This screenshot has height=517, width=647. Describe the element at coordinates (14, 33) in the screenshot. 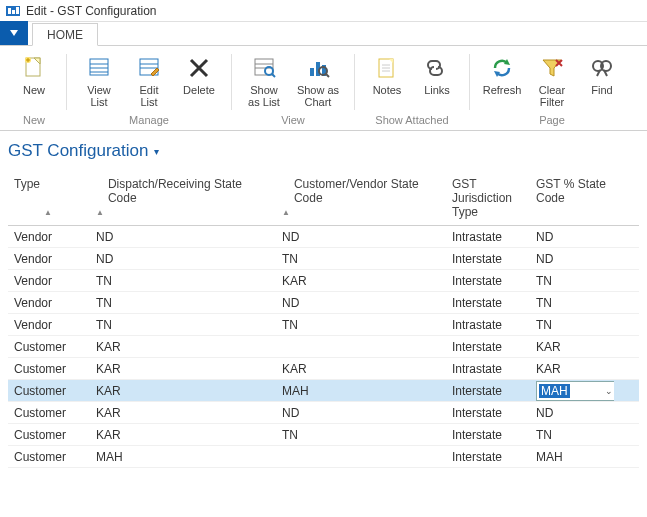

I see `app-menu-button` at that location.